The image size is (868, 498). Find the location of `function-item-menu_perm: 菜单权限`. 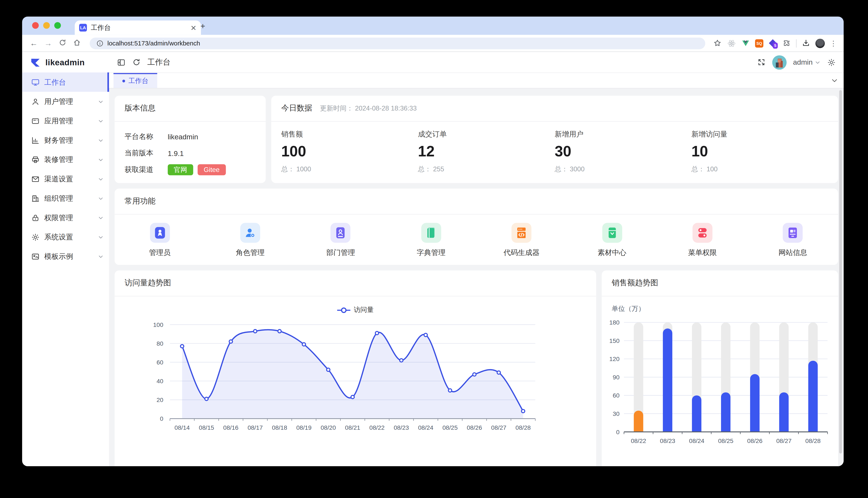

function-item-menu_perm: 菜单权限 is located at coordinates (702, 240).